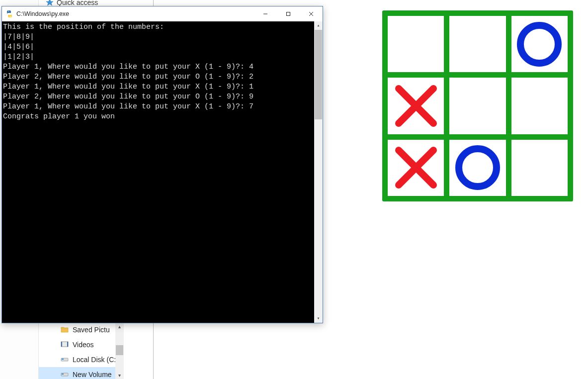 This screenshot has height=379, width=588. What do you see at coordinates (265, 14) in the screenshot?
I see `minimize-button` at bounding box center [265, 14].